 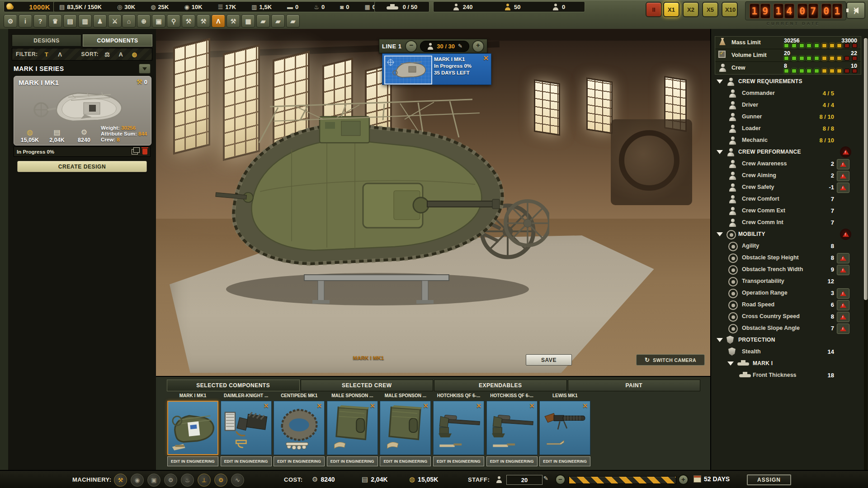 What do you see at coordinates (408, 70) in the screenshot?
I see `blueprint-thumbnail` at bounding box center [408, 70].